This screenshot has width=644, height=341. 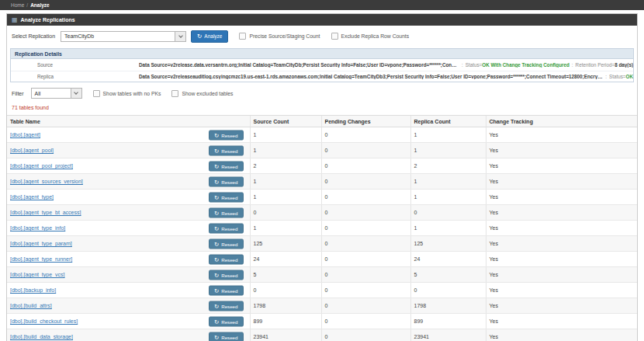 I want to click on breadcrumb: Home / Analyze, so click(x=322, y=5).